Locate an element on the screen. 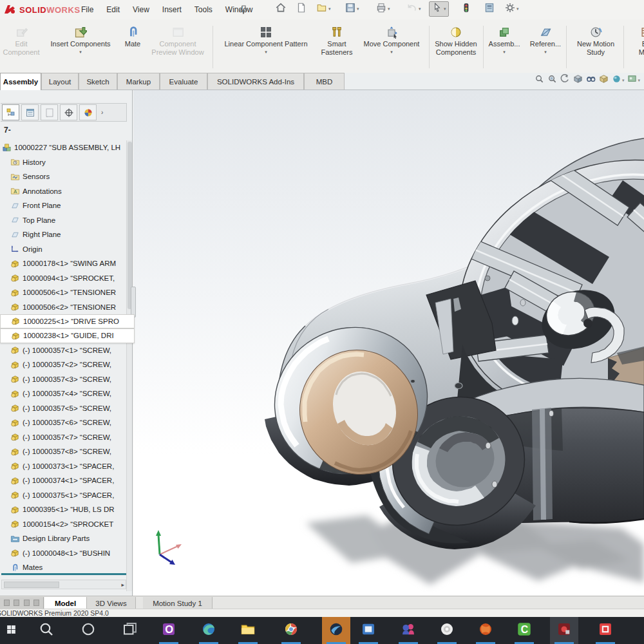  tree-item: Sensors is located at coordinates (24, 176).